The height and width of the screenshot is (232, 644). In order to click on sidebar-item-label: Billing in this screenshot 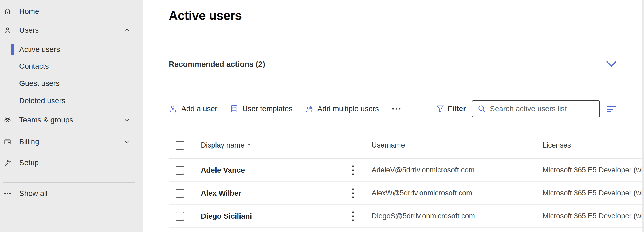, I will do `click(29, 142)`.